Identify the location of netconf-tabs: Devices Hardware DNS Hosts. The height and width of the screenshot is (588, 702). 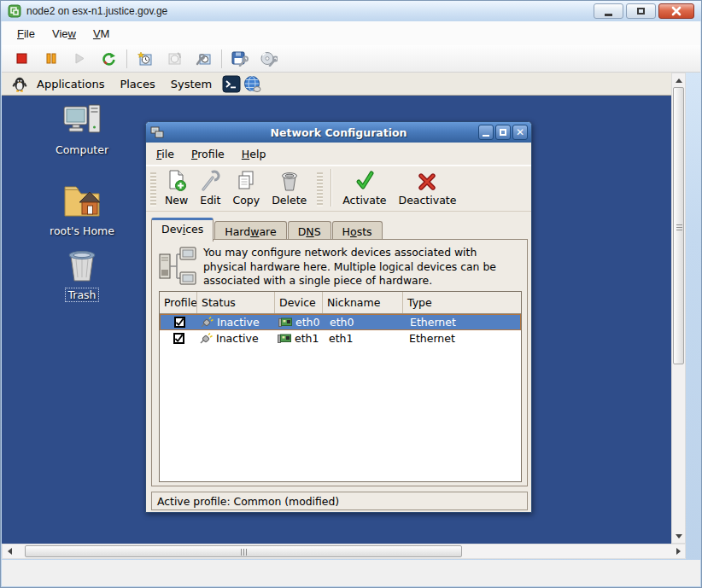
(267, 229).